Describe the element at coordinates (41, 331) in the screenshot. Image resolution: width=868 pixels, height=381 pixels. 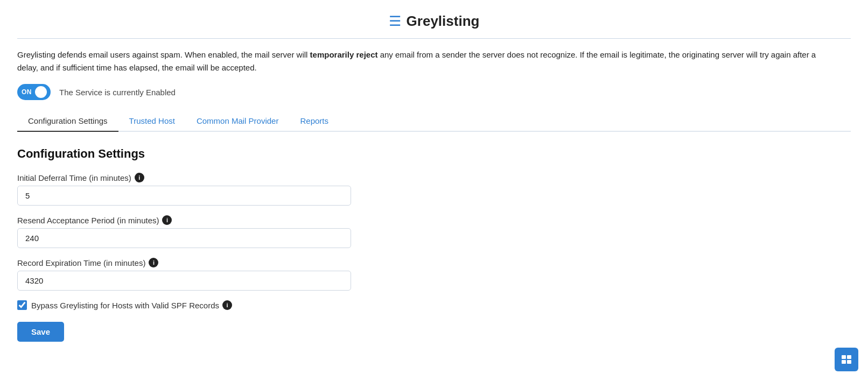
I see `save-button: Save` at that location.